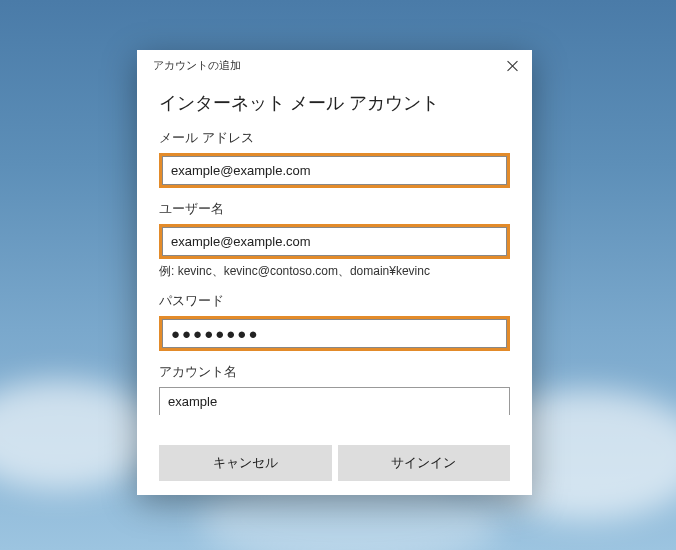 Image resolution: width=676 pixels, height=550 pixels. What do you see at coordinates (334, 158) in the screenshot?
I see `email-field-group: メール アドレス` at bounding box center [334, 158].